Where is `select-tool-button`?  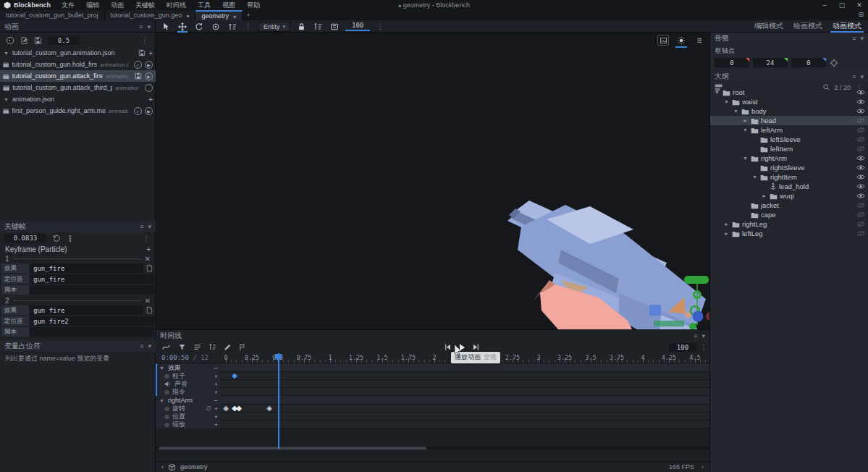
select-tool-button is located at coordinates (166, 26).